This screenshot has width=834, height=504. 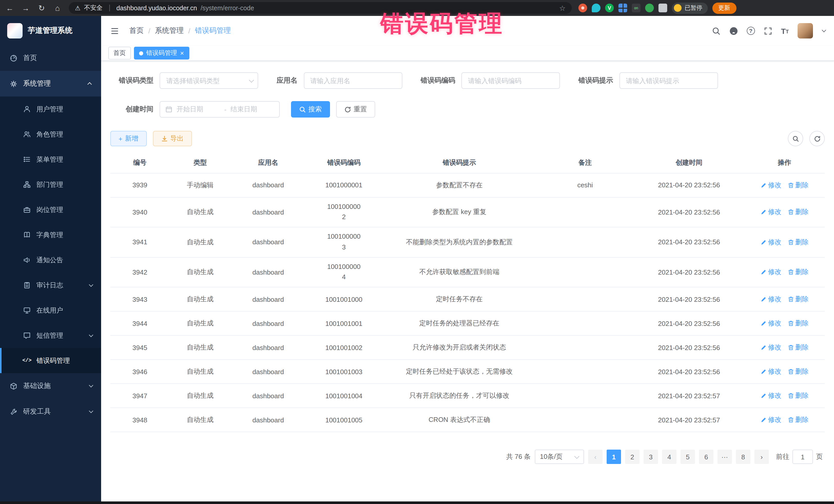 What do you see at coordinates (690, 8) in the screenshot?
I see `profile-paused-chip: 已暂停` at bounding box center [690, 8].